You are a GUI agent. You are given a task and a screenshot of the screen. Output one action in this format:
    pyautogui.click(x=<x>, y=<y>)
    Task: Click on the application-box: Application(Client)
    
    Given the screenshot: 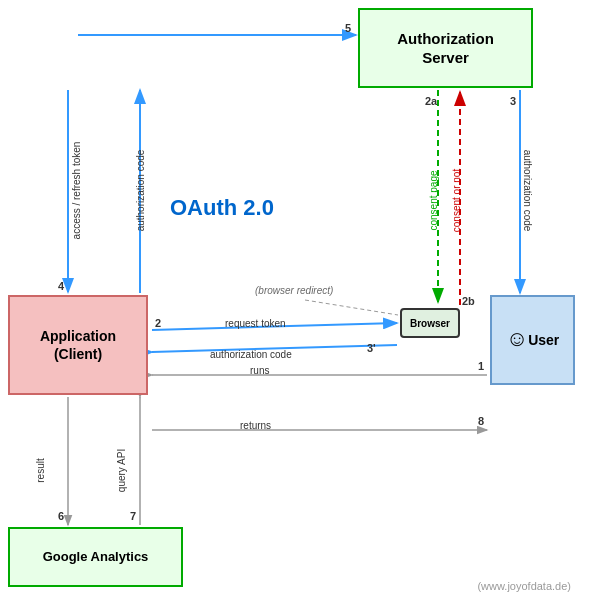 What is the action you would take?
    pyautogui.click(x=78, y=345)
    